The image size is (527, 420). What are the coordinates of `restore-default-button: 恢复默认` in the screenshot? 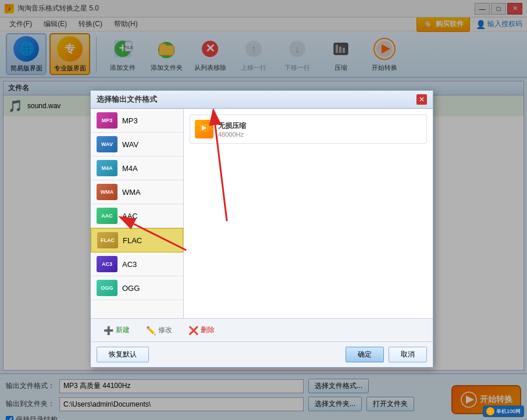 It's located at (123, 355).